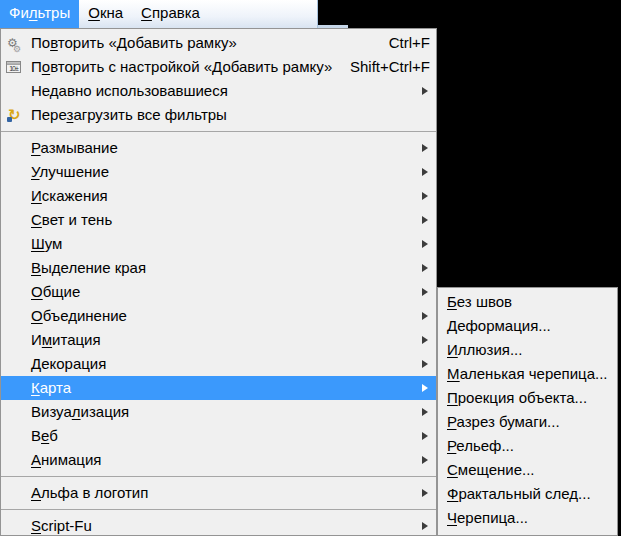 The width and height of the screenshot is (621, 536). What do you see at coordinates (218, 172) in the screenshot?
I see `menu-item-enhance: Улучшение` at bounding box center [218, 172].